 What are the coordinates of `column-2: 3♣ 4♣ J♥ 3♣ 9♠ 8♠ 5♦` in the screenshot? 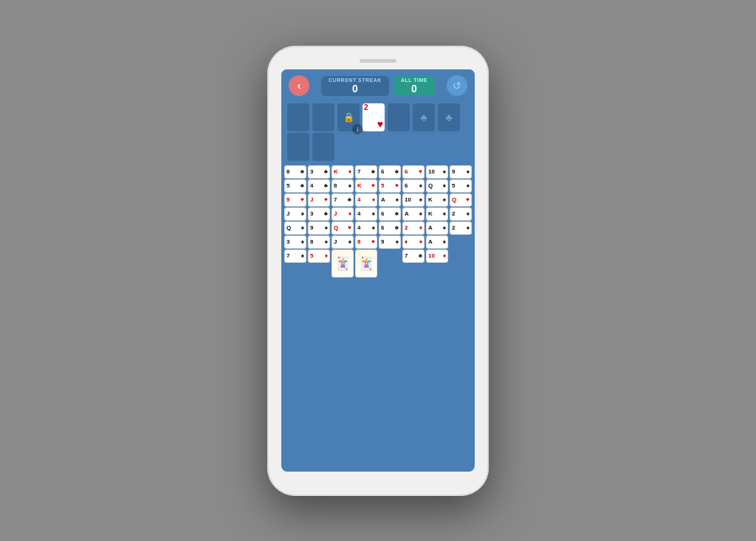 It's located at (319, 214).